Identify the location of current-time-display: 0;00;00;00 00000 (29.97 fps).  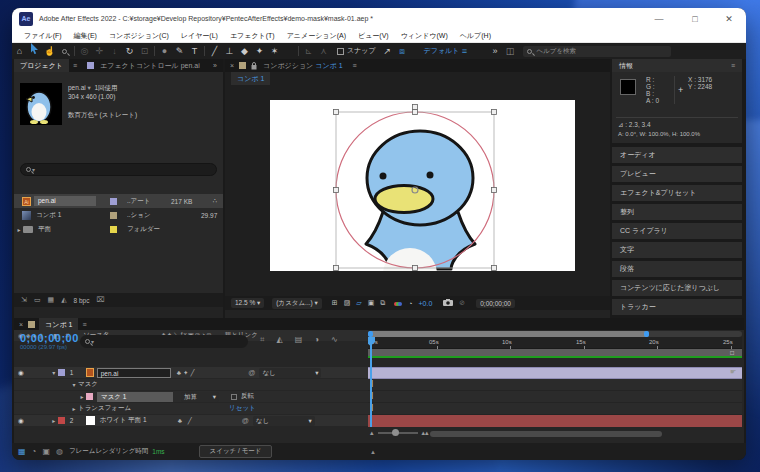
(50, 341).